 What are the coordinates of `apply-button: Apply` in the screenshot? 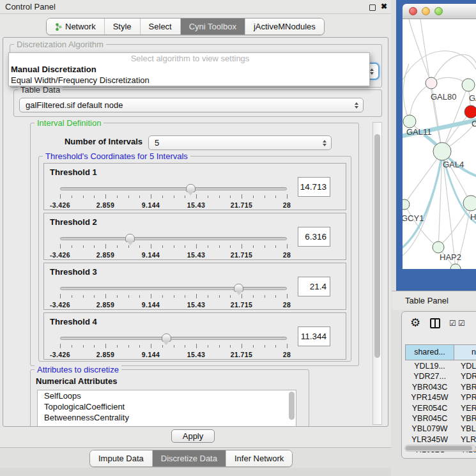 It's located at (193, 436).